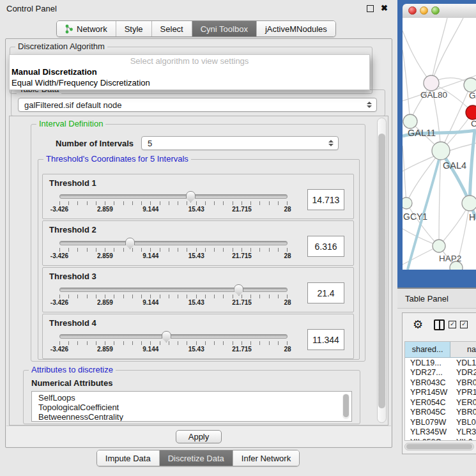 This screenshot has width=476, height=476. I want to click on table-row: YPR145W YPR1, so click(441, 393).